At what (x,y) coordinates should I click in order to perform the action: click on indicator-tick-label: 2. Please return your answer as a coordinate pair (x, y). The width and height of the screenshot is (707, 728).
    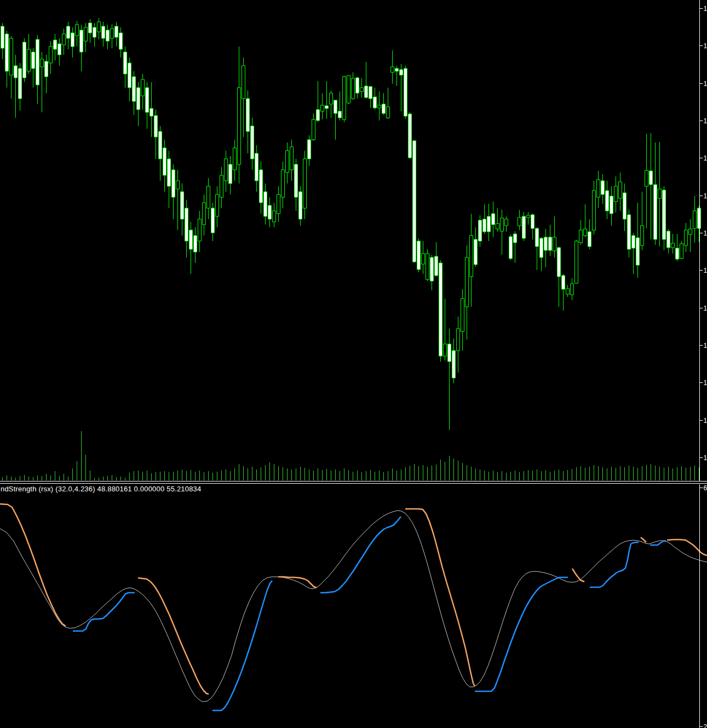
    Looking at the image, I should click on (705, 725).